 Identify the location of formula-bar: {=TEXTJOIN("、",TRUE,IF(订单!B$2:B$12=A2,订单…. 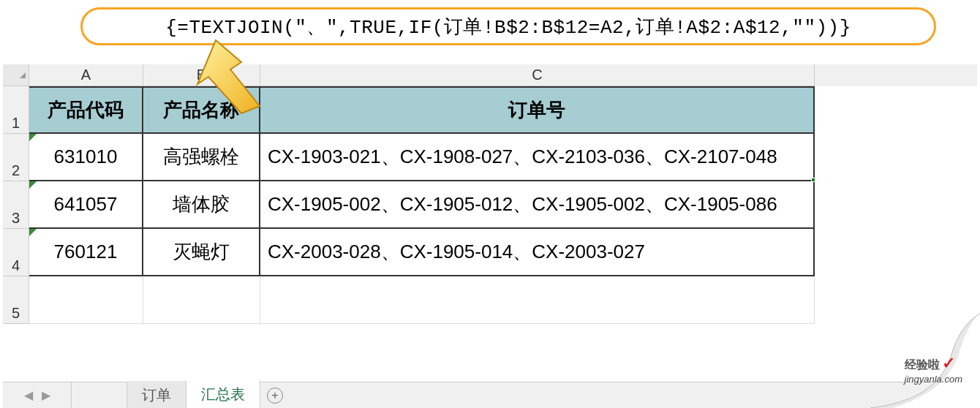
(508, 26).